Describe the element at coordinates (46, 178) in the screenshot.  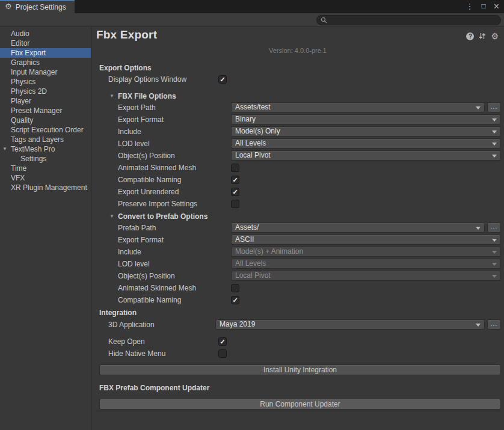
I see `sidebar-item-vfx: VFX` at that location.